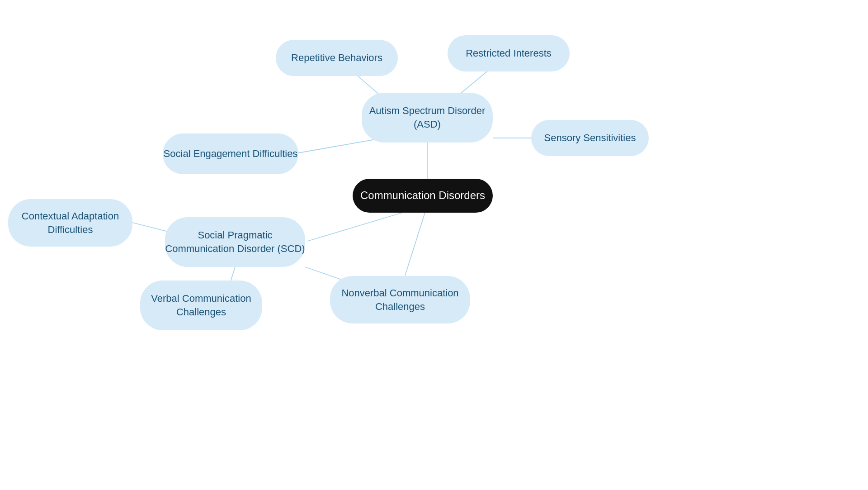 This screenshot has width=868, height=490. Describe the element at coordinates (235, 242) in the screenshot. I see `node-scd: Social Pragmatic Communication Disorder …` at that location.